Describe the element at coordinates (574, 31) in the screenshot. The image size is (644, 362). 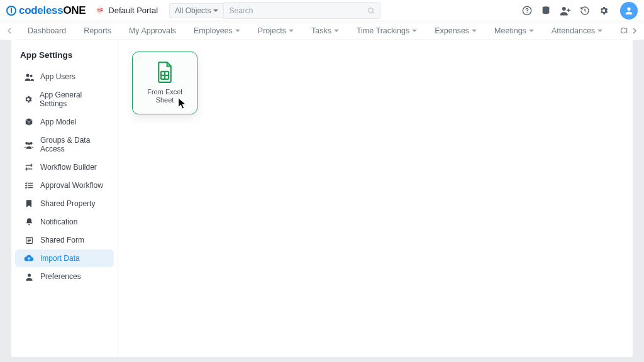
I see `nav-item-label: Attendances` at that location.